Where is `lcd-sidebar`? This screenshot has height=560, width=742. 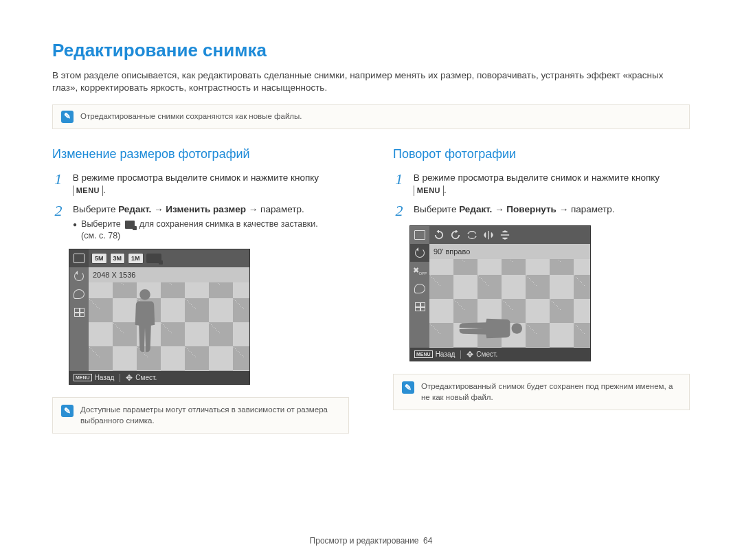 lcd-sidebar is located at coordinates (79, 311).